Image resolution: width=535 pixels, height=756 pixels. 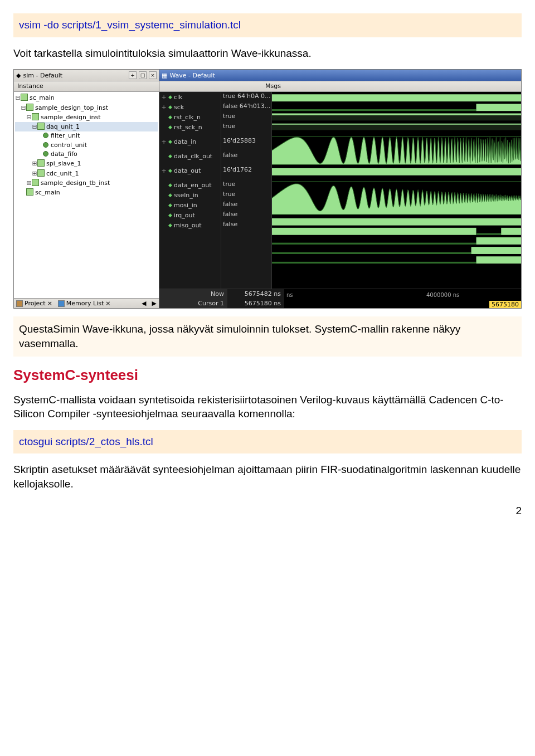 What do you see at coordinates (268, 511) in the screenshot?
I see `page-number: 2` at bounding box center [268, 511].